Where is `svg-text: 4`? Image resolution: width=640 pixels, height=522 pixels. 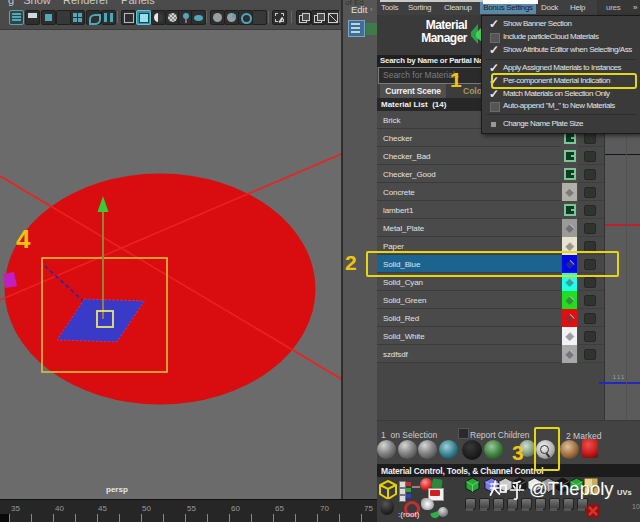 svg-text: 4 is located at coordinates (24, 239).